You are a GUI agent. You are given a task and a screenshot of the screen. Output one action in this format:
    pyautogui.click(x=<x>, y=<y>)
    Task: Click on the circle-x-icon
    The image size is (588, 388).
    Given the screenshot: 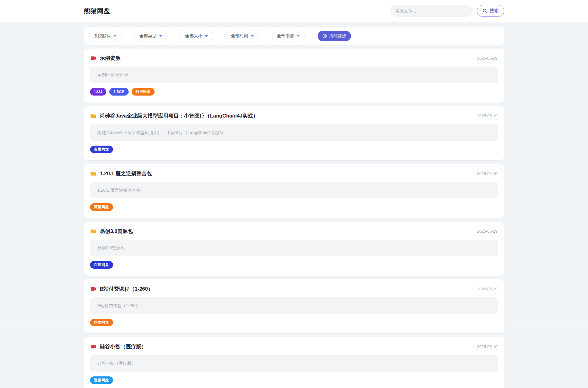 What is the action you would take?
    pyautogui.click(x=325, y=36)
    